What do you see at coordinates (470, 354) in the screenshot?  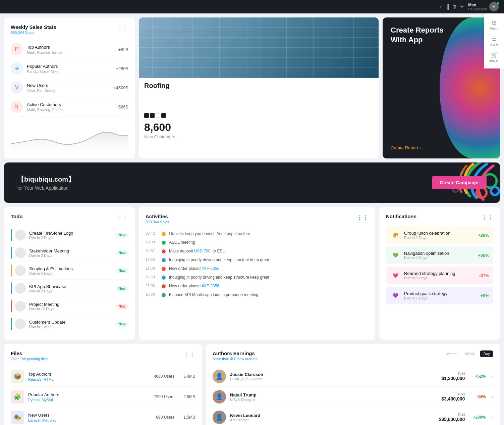 I see `tab-week: Week` at bounding box center [470, 354].